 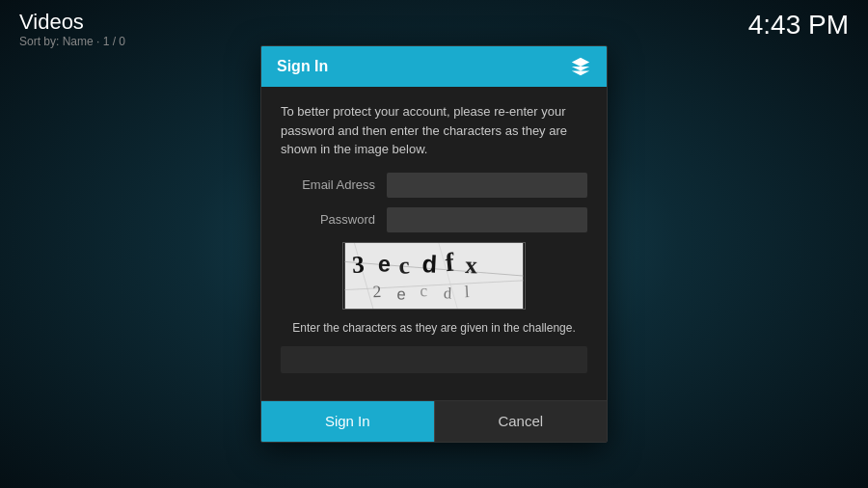 I want to click on captcha-image: 3 e c d f x 2 e c d l, so click(x=434, y=276).